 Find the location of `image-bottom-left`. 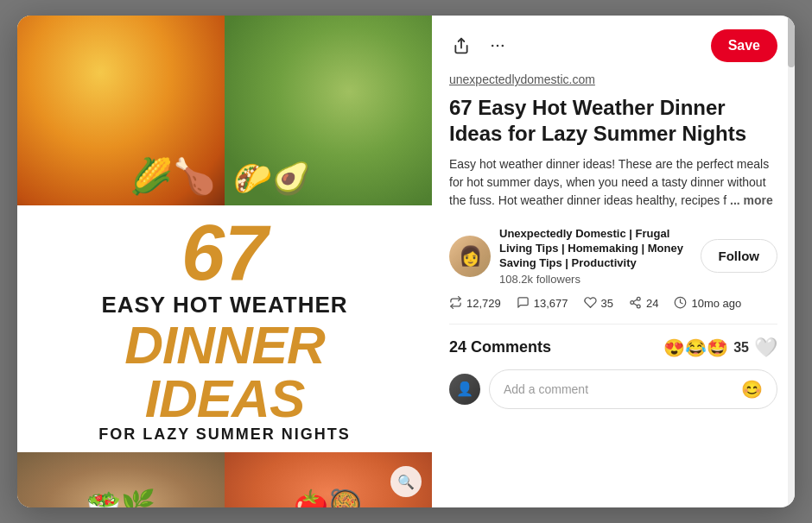

image-bottom-left is located at coordinates (121, 480).